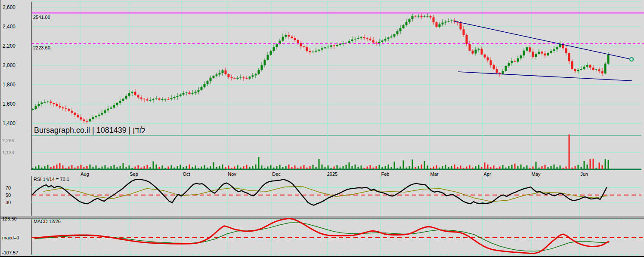 Image resolution: width=644 pixels, height=257 pixels. What do you see at coordinates (9, 85) in the screenshot?
I see `price-tick-label: 1,800` at bounding box center [9, 85].